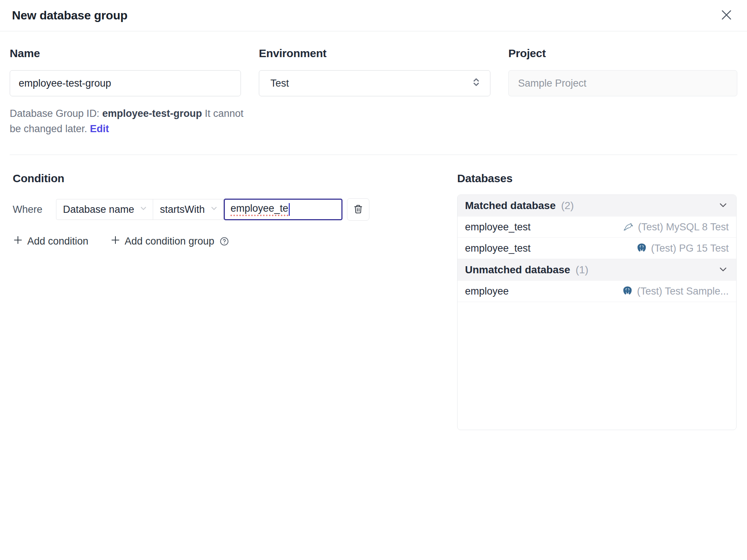 This screenshot has height=560, width=747. Describe the element at coordinates (105, 209) in the screenshot. I see `condition-field-select: Database name` at that location.